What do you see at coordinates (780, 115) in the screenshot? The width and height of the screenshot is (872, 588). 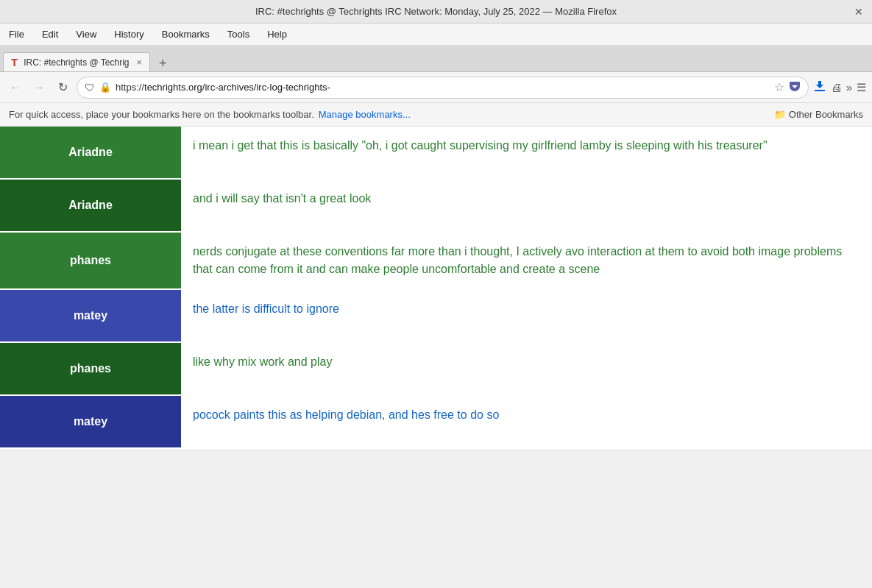 I see `other-bookmarks-icon: 📁` at bounding box center [780, 115].